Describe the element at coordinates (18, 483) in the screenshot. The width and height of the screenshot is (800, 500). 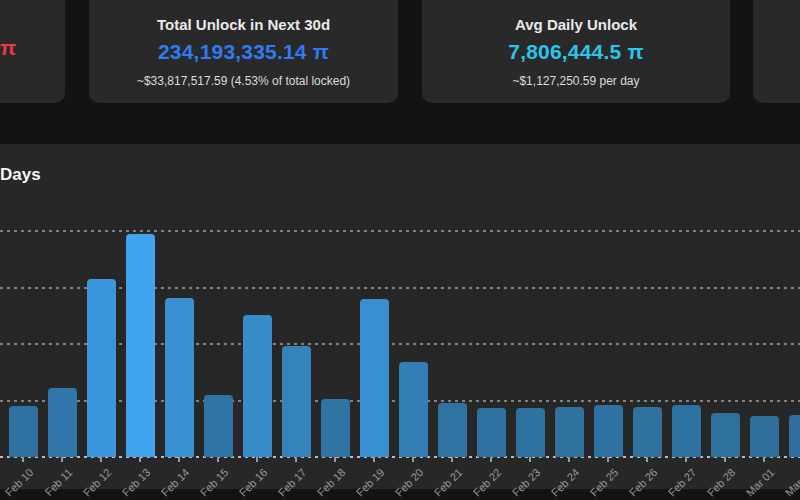
I see `x-axis-label: Feb 10` at that location.